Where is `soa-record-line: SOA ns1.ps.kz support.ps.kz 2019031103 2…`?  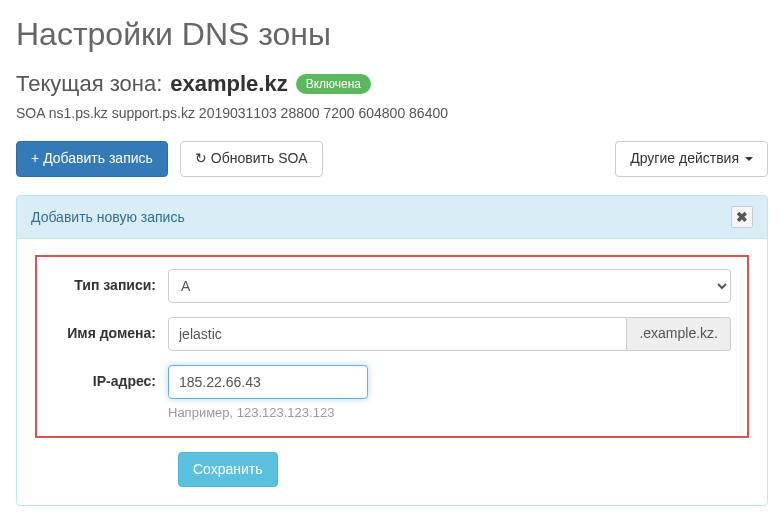
soa-record-line: SOA ns1.ps.kz support.ps.kz 2019031103 2… is located at coordinates (392, 113).